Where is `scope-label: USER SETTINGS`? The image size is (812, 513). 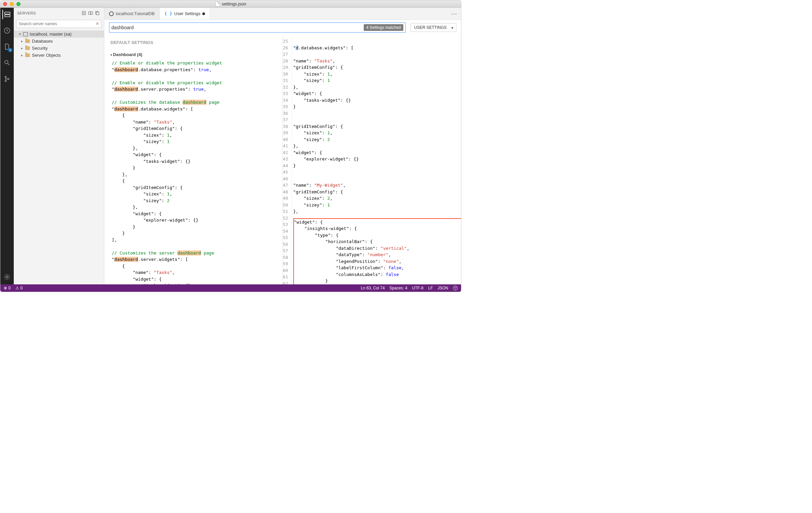 scope-label: USER SETTINGS is located at coordinates (430, 28).